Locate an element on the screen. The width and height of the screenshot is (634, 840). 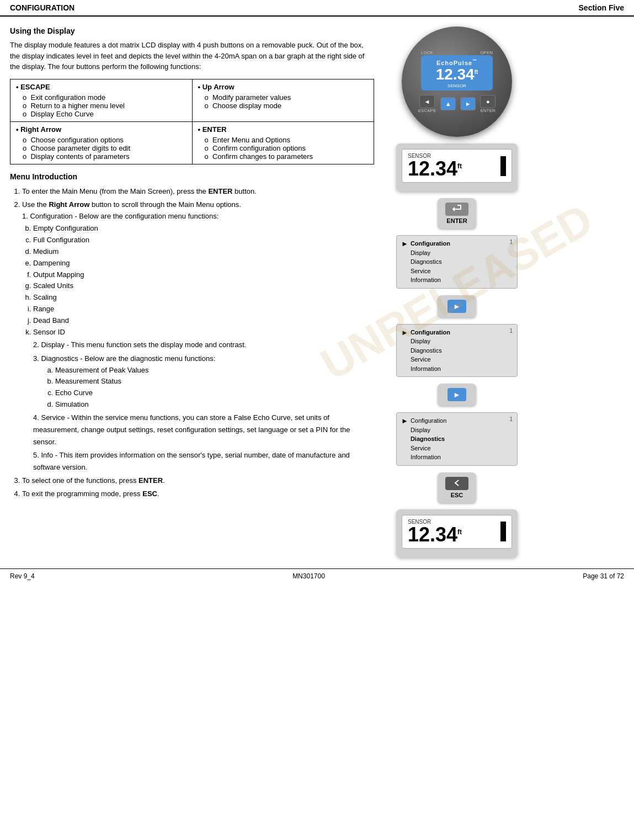
enter-list: Enter Menu and Options Confirm configura… is located at coordinates (284, 148).